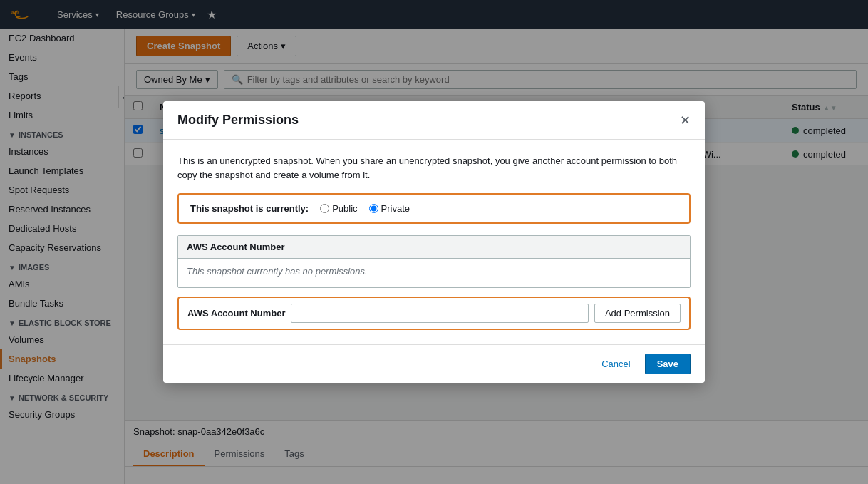 Image resolution: width=868 pixels, height=484 pixels. What do you see at coordinates (668, 364) in the screenshot?
I see `save-button: Save` at bounding box center [668, 364].